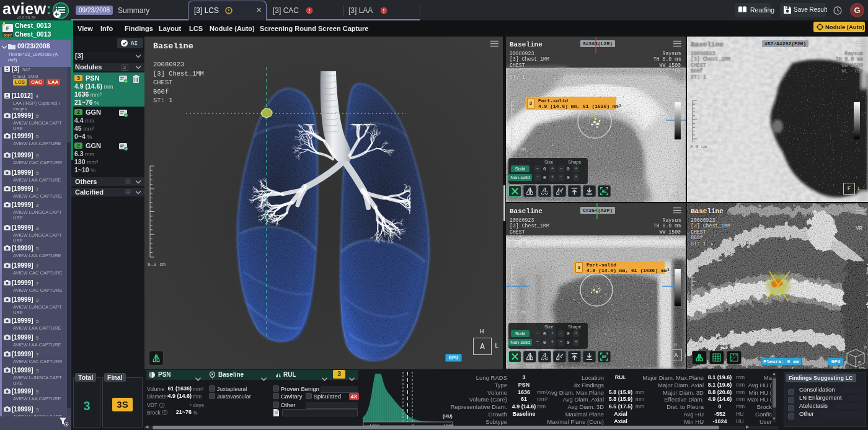 This screenshot has height=430, width=868. I want to click on svg-text: 9.2 cm, so click(156, 264).